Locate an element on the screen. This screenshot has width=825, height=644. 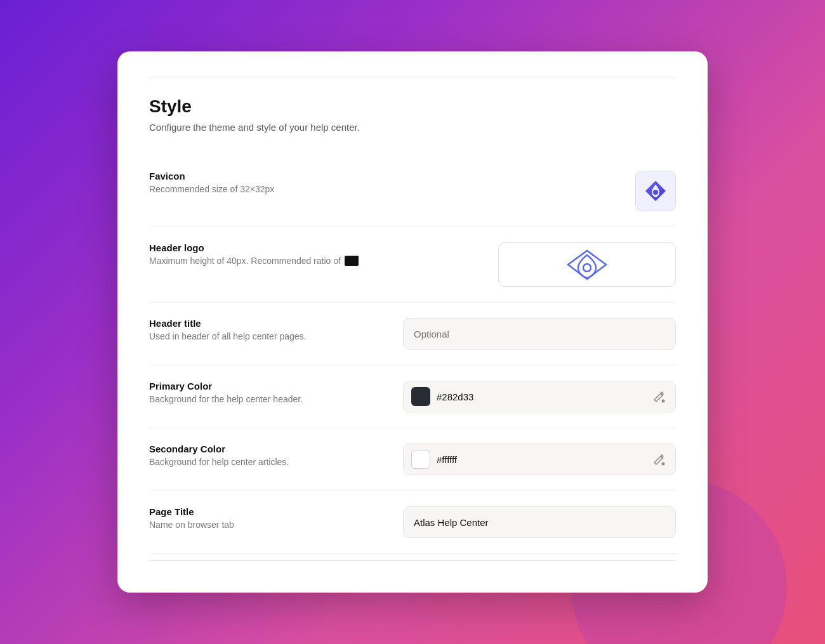
header-logo-icon is located at coordinates (587, 265).